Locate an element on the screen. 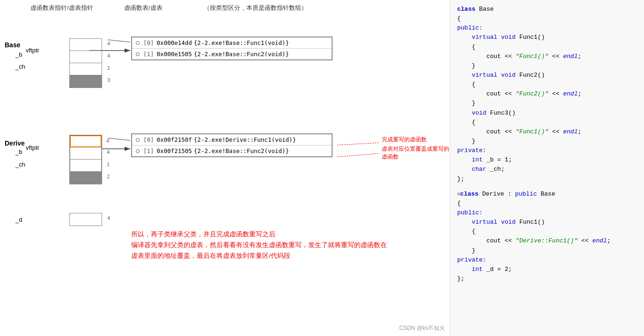 The width and height of the screenshot is (644, 336). base-vtable-row-0: [0] 0x000e14dd {2-2.exe!Base::Func1(void… is located at coordinates (232, 43).